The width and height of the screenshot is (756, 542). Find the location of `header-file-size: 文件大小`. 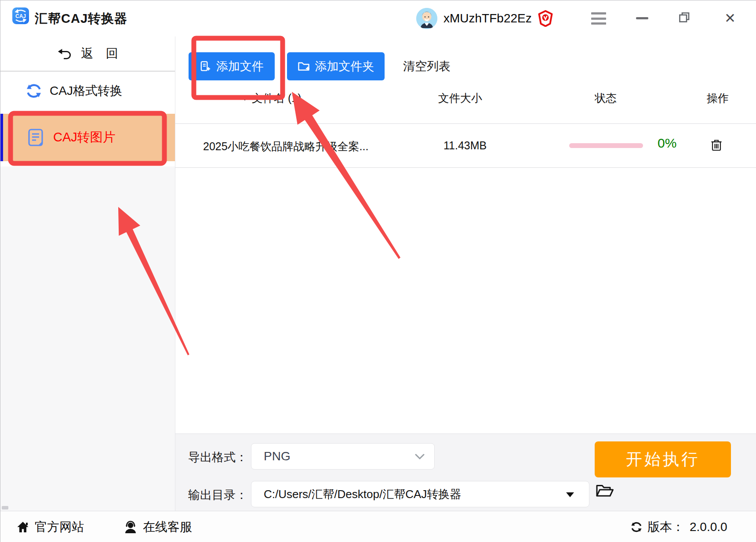

header-file-size: 文件大小 is located at coordinates (460, 98).